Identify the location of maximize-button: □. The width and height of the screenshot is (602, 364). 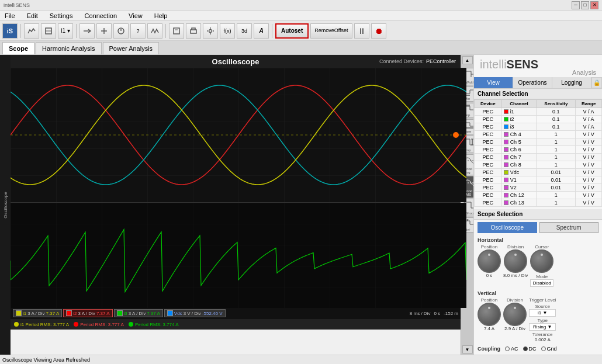
(585, 5).